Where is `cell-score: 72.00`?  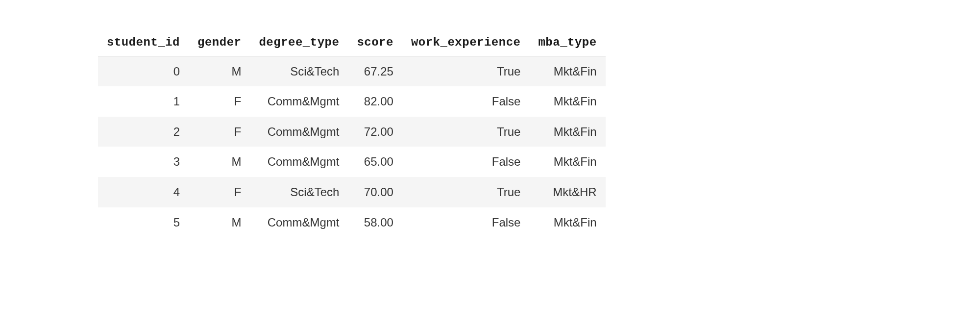
cell-score: 72.00 is located at coordinates (375, 132).